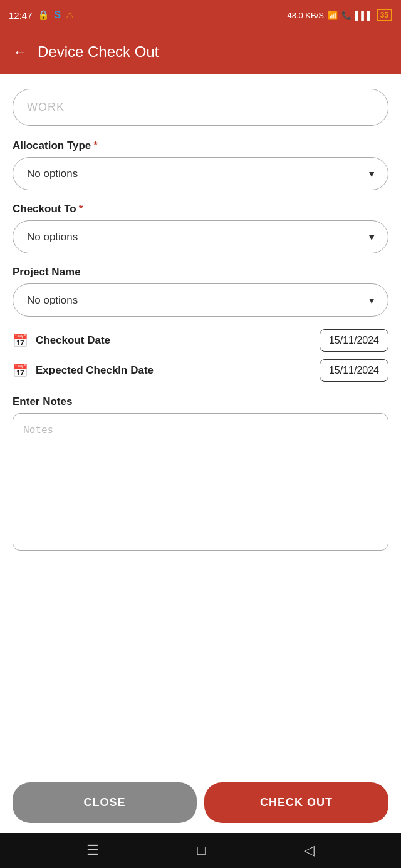  Describe the element at coordinates (340, 15) in the screenshot. I see `status-right: 48.0 KB/S 📶 📞 ▌▌▌ 35` at that location.